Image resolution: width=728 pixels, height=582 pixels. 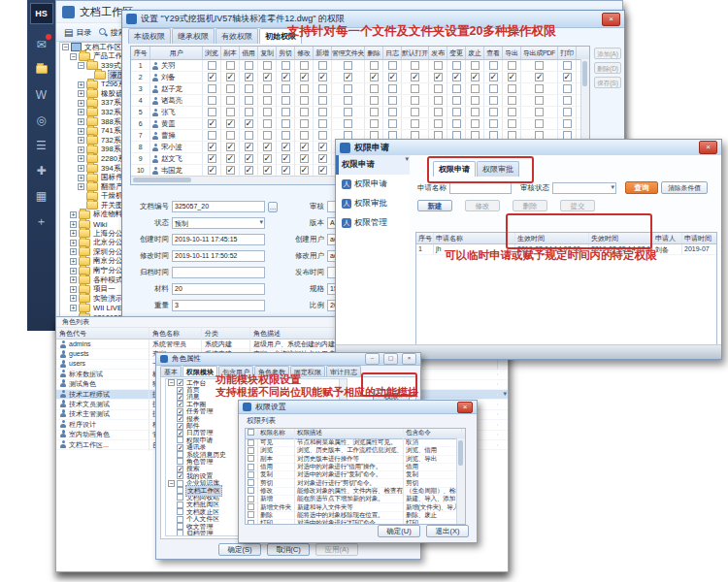 What do you see at coordinates (218, 306) in the screenshot?
I see `field-重量: 3` at bounding box center [218, 306].